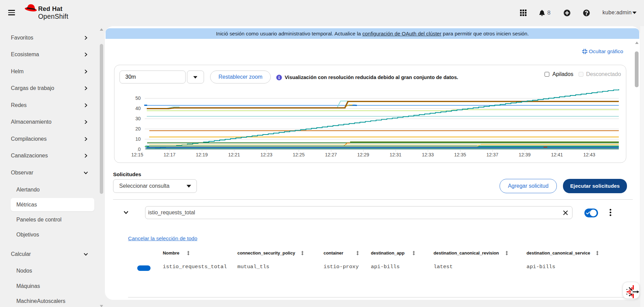  Describe the element at coordinates (298, 155) in the screenshot. I see `svg-text: 12:25` at that location.